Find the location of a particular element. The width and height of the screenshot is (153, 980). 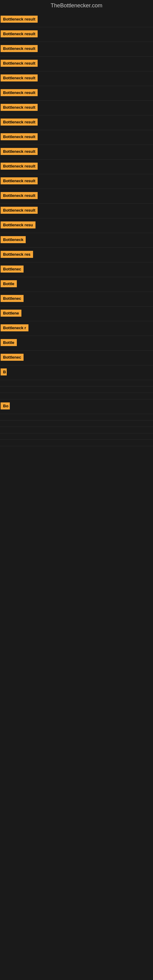

table-row: Bottleneck r is located at coordinates (76, 329).